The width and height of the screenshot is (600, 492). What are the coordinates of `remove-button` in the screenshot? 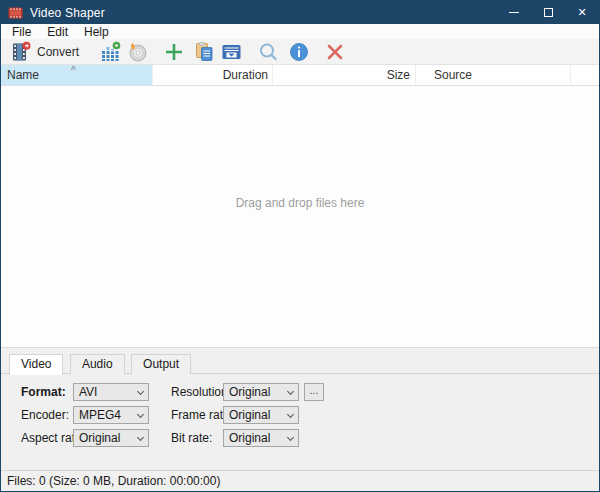 It's located at (335, 52).